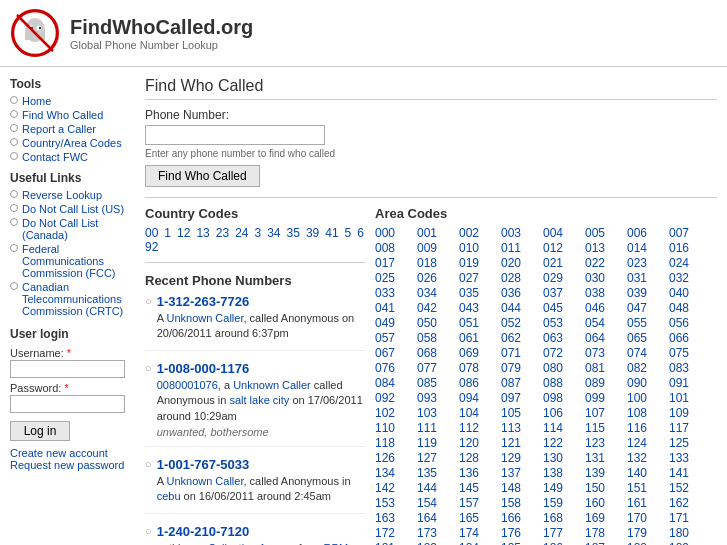  What do you see at coordinates (389, 353) in the screenshot?
I see `area-code-link: 067` at bounding box center [389, 353].